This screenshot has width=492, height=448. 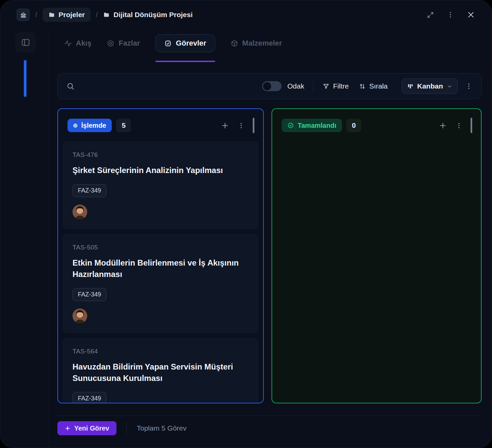 What do you see at coordinates (469, 86) in the screenshot?
I see `toolbar-menu-button` at bounding box center [469, 86].